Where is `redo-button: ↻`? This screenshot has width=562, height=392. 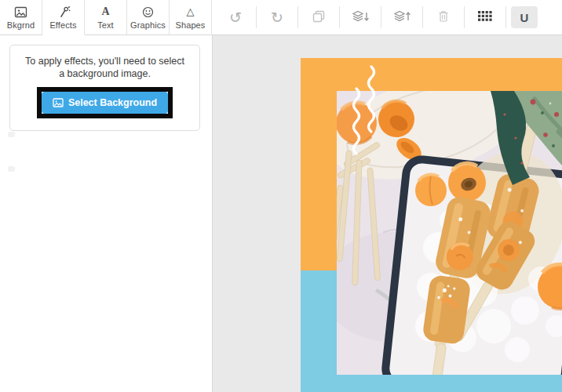 redo-button: ↻ is located at coordinates (277, 17).